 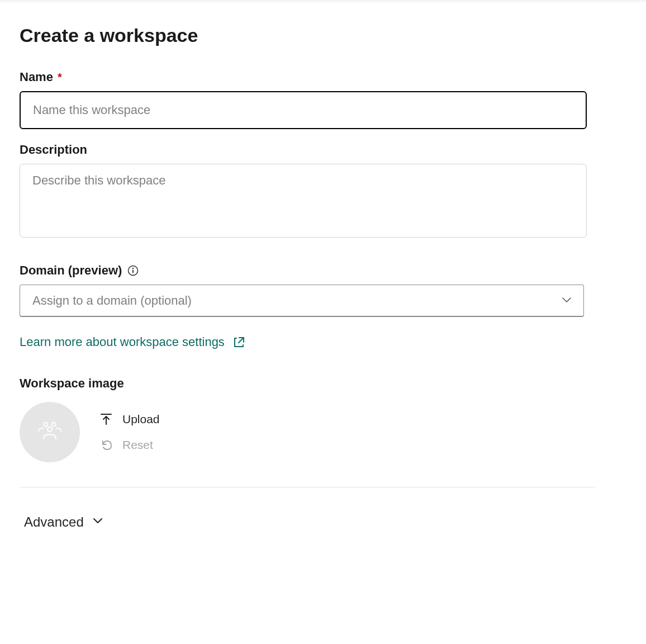 I want to click on name-input, so click(x=303, y=110).